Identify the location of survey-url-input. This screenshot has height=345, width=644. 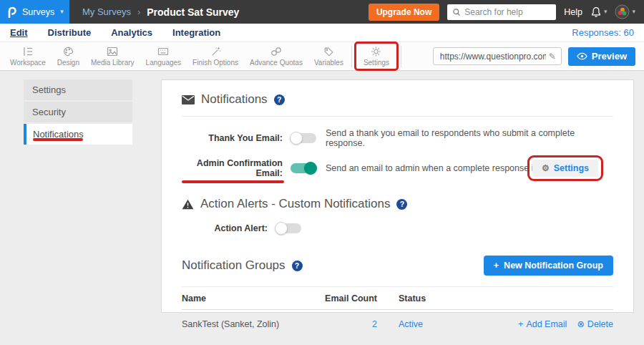
(491, 57).